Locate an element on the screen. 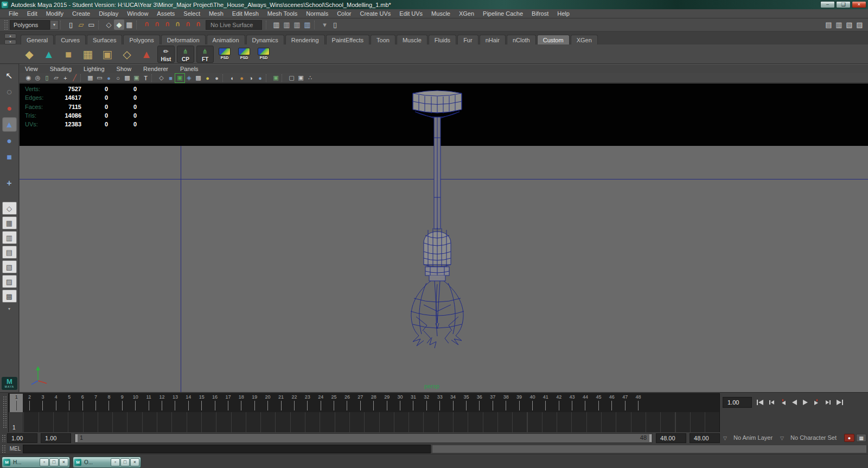 Image resolution: width=868 pixels, height=468 pixels. command-language-toggle: MEL is located at coordinates (15, 449).